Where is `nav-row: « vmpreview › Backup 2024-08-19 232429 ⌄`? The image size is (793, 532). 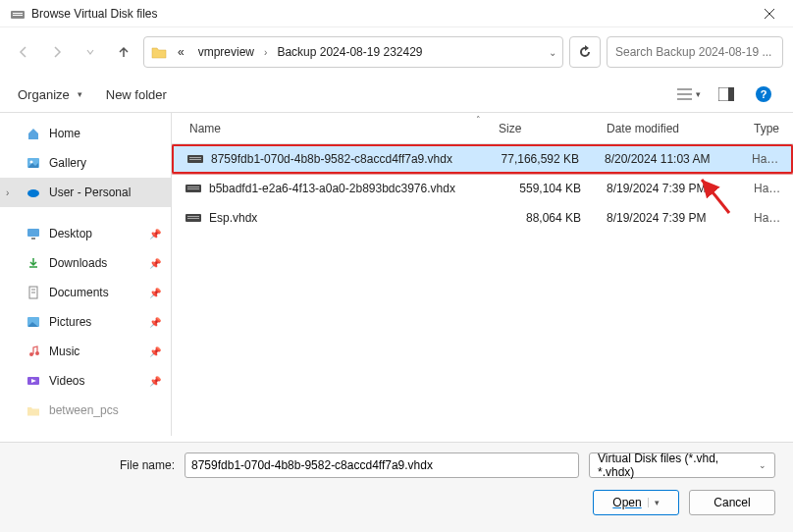 nav-row: « vmpreview › Backup 2024-08-19 232429 ⌄ is located at coordinates (396, 52).